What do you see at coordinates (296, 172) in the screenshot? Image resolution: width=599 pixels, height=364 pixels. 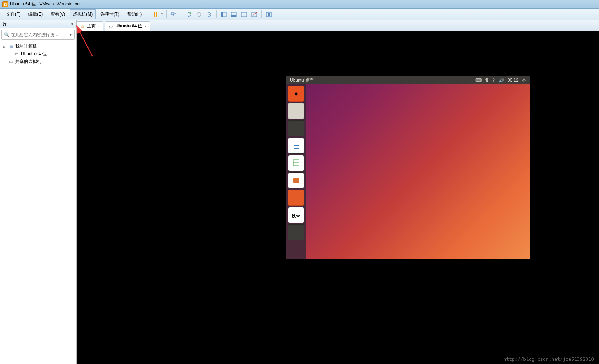 I see `unity-launcher: ◉` at bounding box center [296, 172].